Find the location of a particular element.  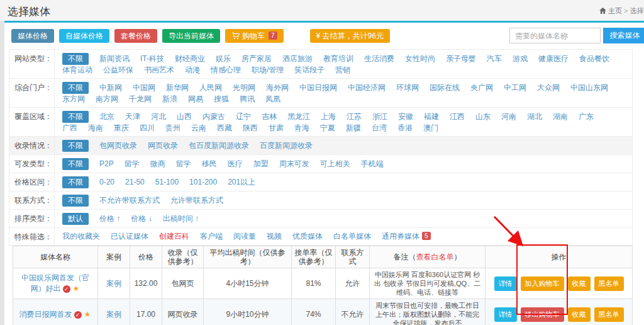

filter-option: 光明网 is located at coordinates (244, 88).